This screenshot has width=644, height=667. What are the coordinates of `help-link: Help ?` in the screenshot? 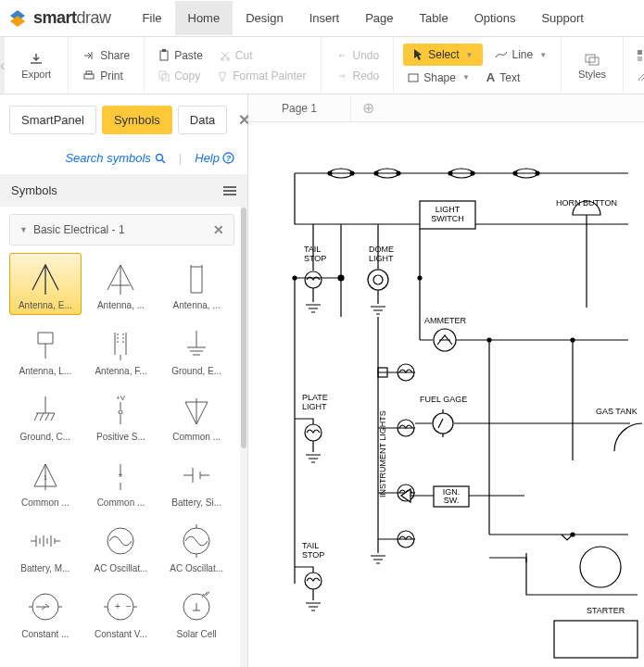 It's located at (215, 157).